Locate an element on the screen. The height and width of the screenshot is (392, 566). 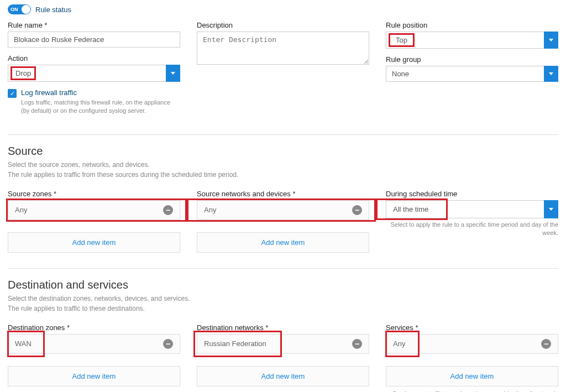
description-textarea is located at coordinates (283, 48).